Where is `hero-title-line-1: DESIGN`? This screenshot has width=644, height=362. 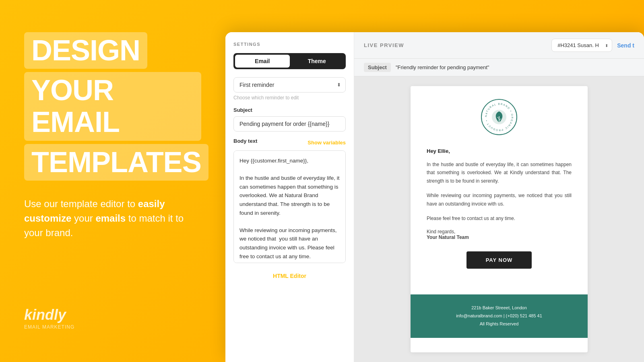
hero-title-line-1: DESIGN is located at coordinates (86, 51).